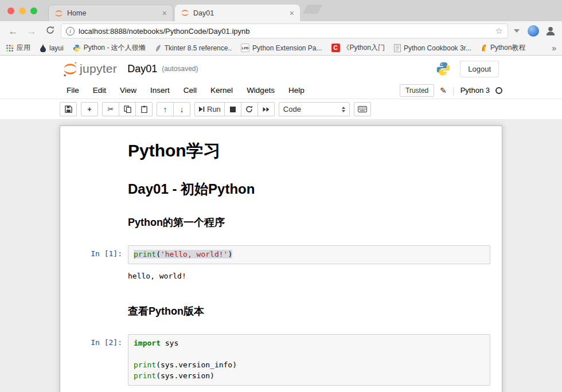  What do you see at coordinates (281, 91) in the screenshot?
I see `jupyter-menubar: File Edit View Insert Cell Kernel Widget…` at bounding box center [281, 91].